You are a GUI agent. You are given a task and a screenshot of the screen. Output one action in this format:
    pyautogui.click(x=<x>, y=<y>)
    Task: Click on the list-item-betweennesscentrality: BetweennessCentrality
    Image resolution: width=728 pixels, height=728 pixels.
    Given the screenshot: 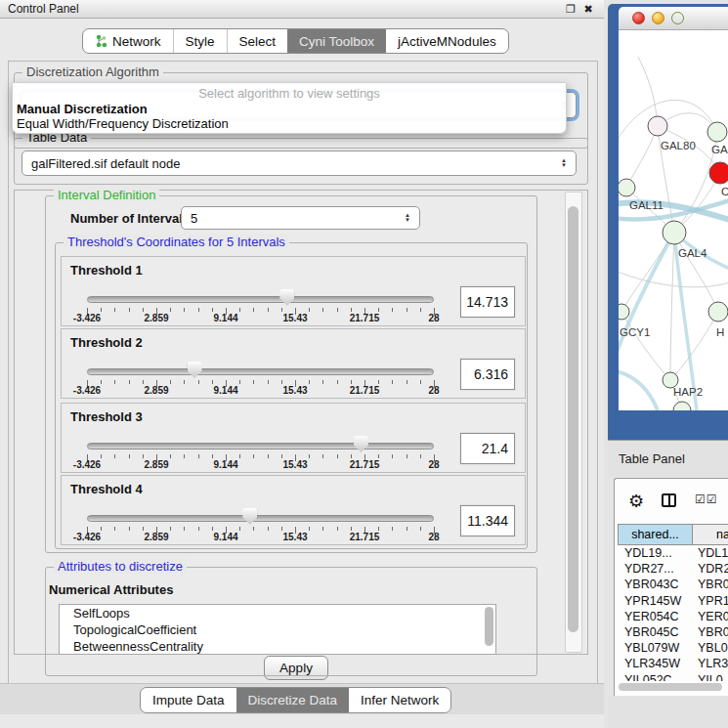 What is the action you would take?
    pyautogui.click(x=278, y=647)
    